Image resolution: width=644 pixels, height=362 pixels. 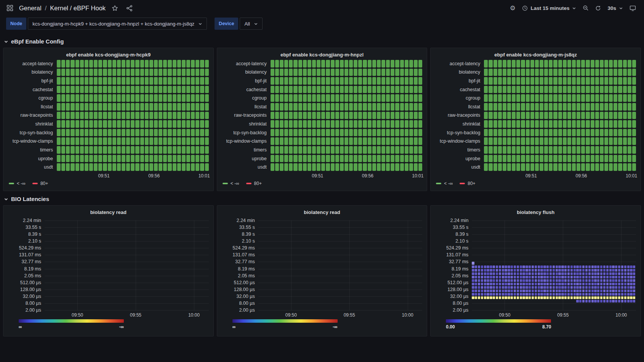 What do you see at coordinates (586, 8) in the screenshot?
I see `zoom-out-icon` at bounding box center [586, 8].